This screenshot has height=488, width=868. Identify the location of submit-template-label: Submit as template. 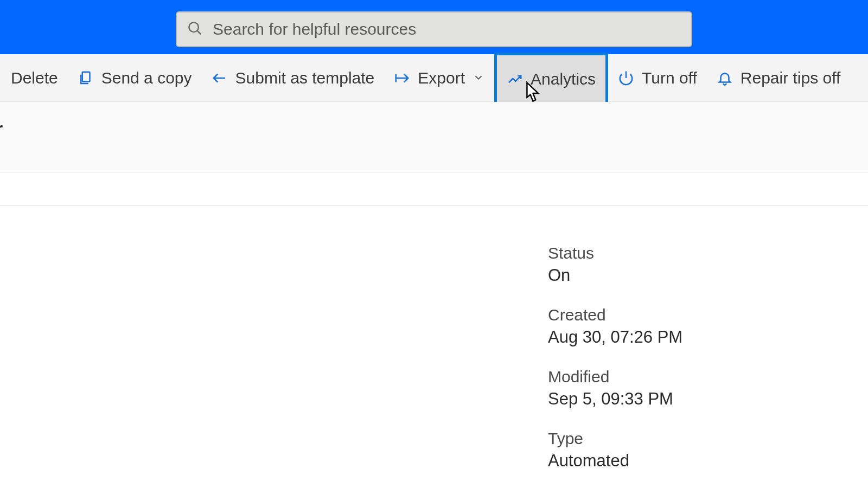
(305, 78).